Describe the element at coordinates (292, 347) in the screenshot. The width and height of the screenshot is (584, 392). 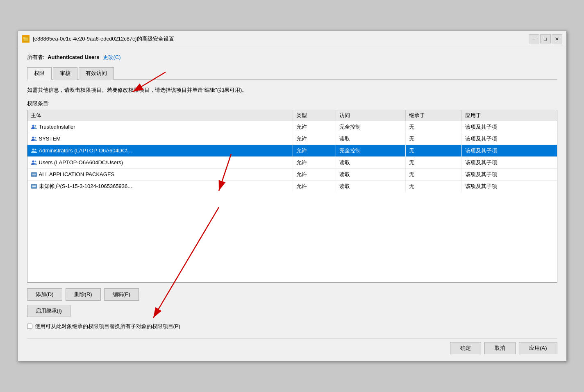
I see `footer-buttons: 确定 取消 应用(A)` at that location.